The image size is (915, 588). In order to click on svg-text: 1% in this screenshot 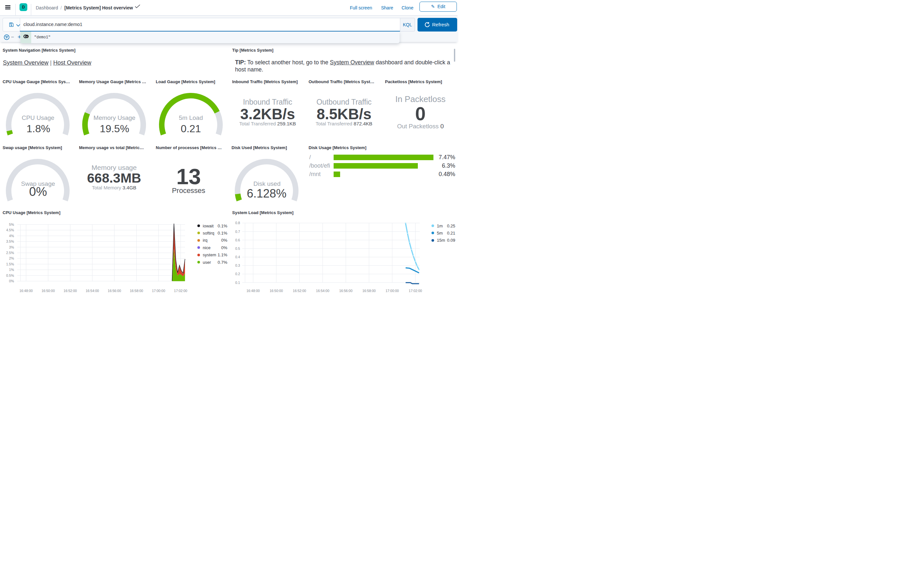, I will do `click(11, 270)`.